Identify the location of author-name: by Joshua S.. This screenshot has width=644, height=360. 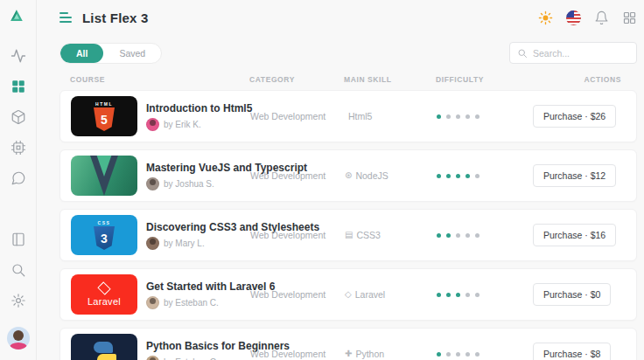
(189, 183).